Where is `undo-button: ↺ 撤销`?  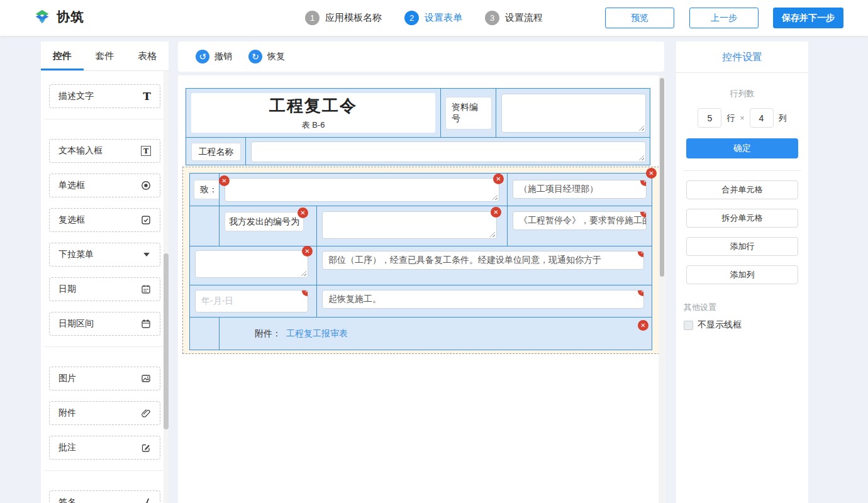
undo-button: ↺ 撤销 is located at coordinates (214, 57).